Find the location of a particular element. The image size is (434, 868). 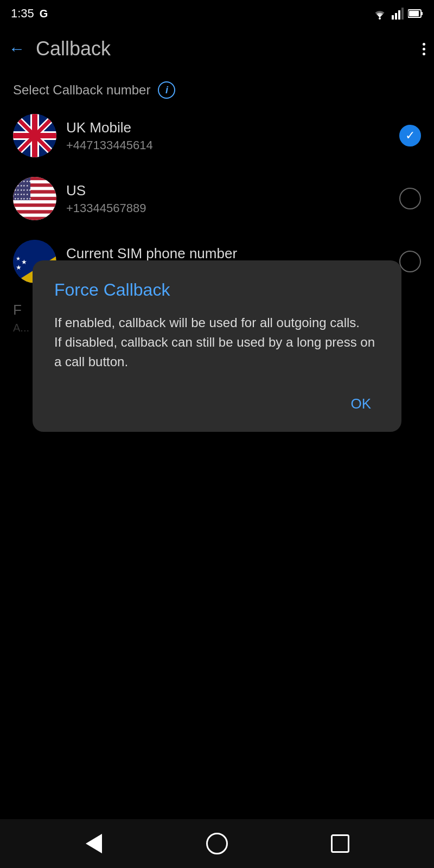

dialog-actions: OK is located at coordinates (217, 404).